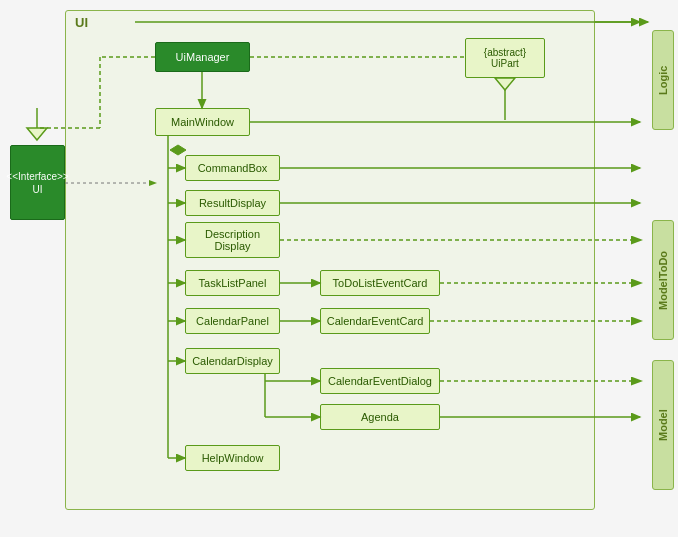  What do you see at coordinates (375, 321) in the screenshot?
I see `calendareventcard-box: CalendarEventCard` at bounding box center [375, 321].